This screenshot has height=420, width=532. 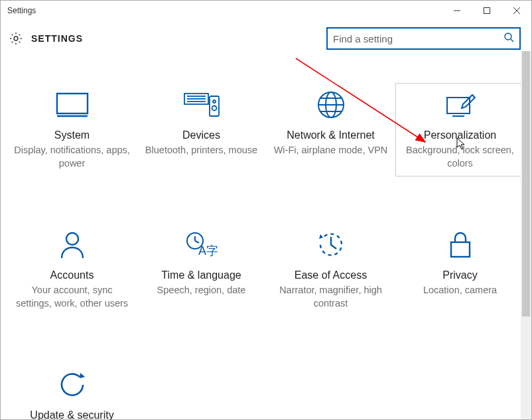 What do you see at coordinates (266, 11) in the screenshot?
I see `titlebar: Settings` at bounding box center [266, 11].